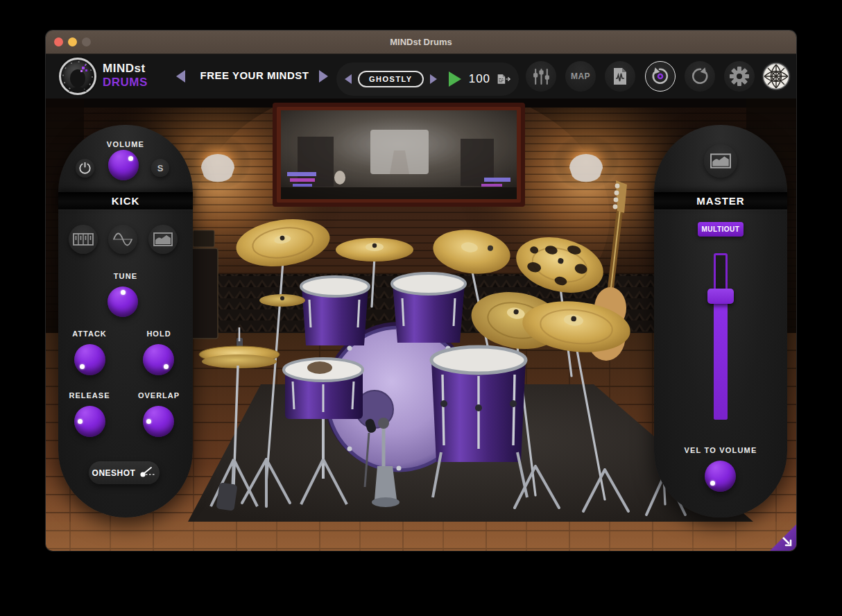 Image resolution: width=842 pixels, height=616 pixels. Describe the element at coordinates (776, 76) in the screenshot. I see `pattern-ball-button` at that location.